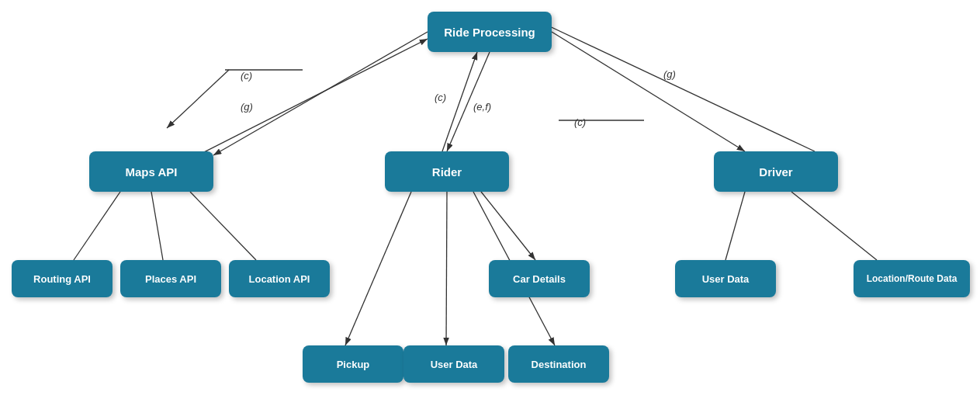  Describe the element at coordinates (580, 123) in the screenshot. I see `label-c3: (c)` at that location.